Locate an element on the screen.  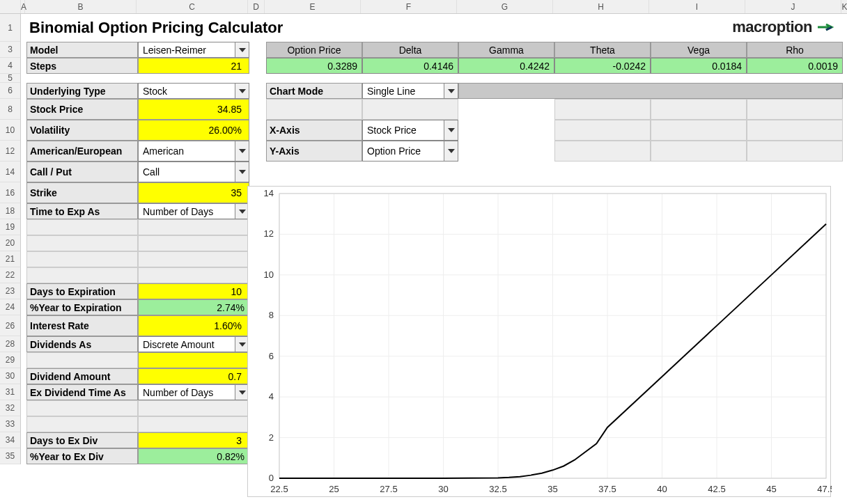
divamt-input: 0.7 is located at coordinates (194, 376).